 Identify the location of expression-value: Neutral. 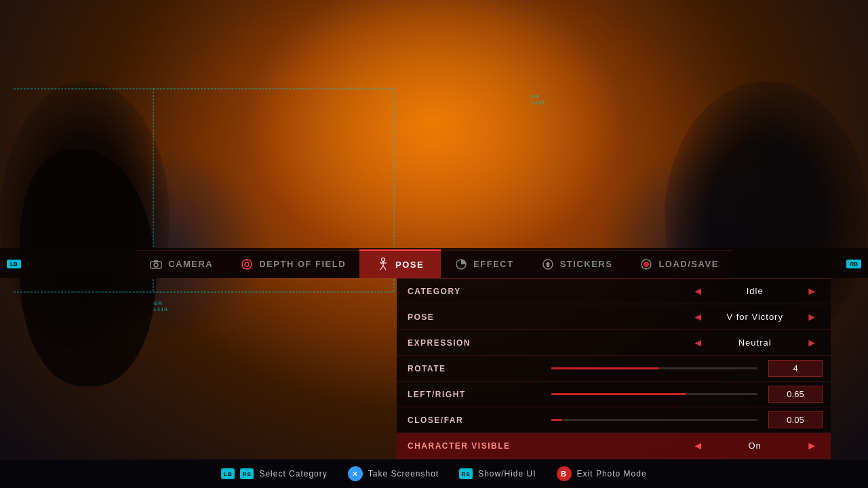
(755, 343).